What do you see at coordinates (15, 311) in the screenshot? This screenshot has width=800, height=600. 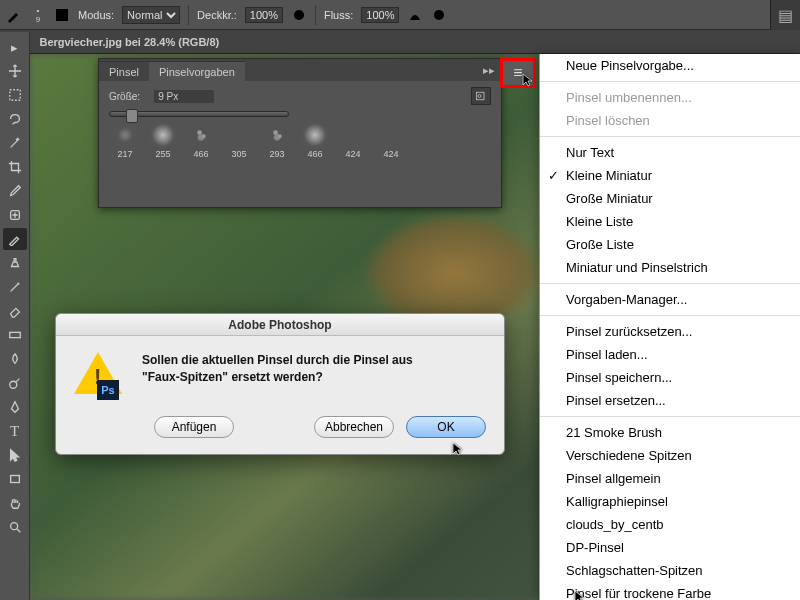 I see `eraser-tool` at bounding box center [15, 311].